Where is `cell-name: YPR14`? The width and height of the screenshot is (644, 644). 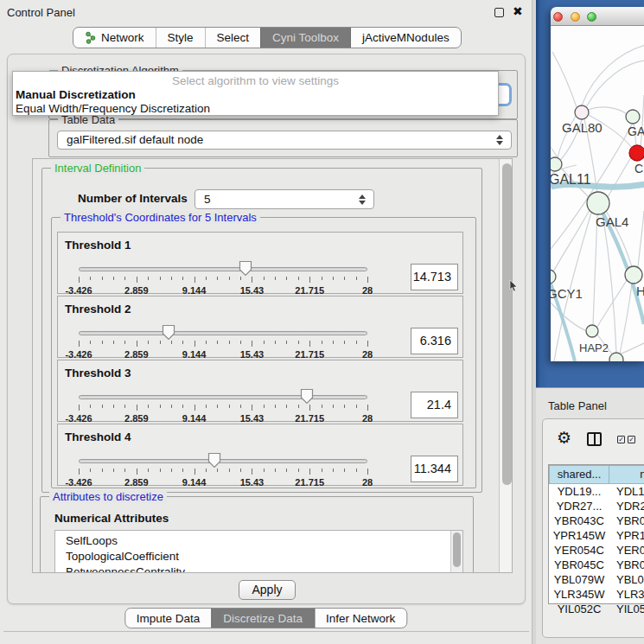 cell-name: YPR14 is located at coordinates (627, 536).